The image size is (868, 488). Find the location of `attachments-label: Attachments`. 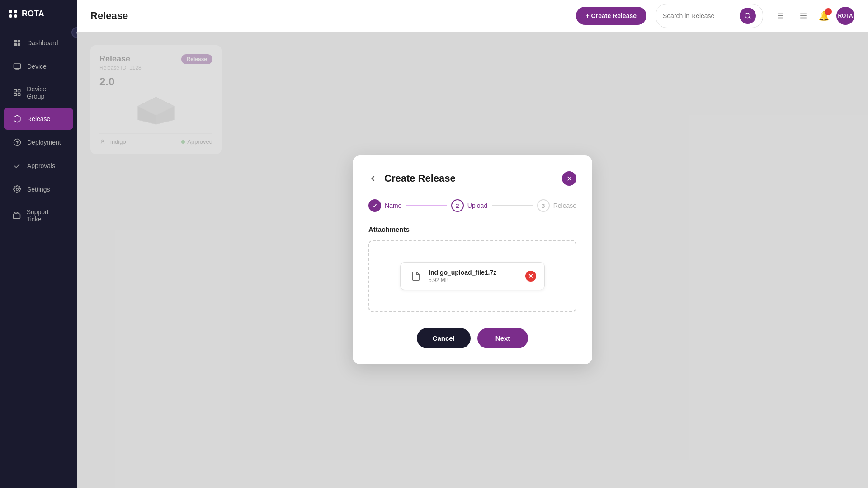

attachments-label: Attachments is located at coordinates (472, 230).